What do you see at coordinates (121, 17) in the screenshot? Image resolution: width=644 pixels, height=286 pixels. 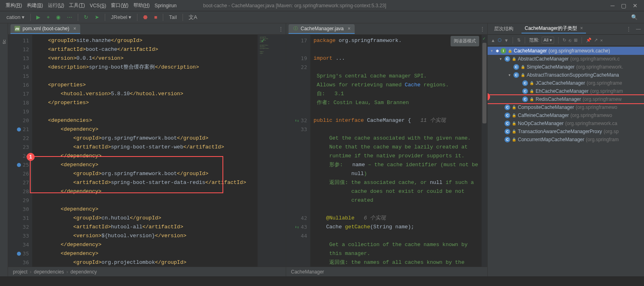 I see `jrebel-dropdown: JRebel ▾` at bounding box center [121, 17].